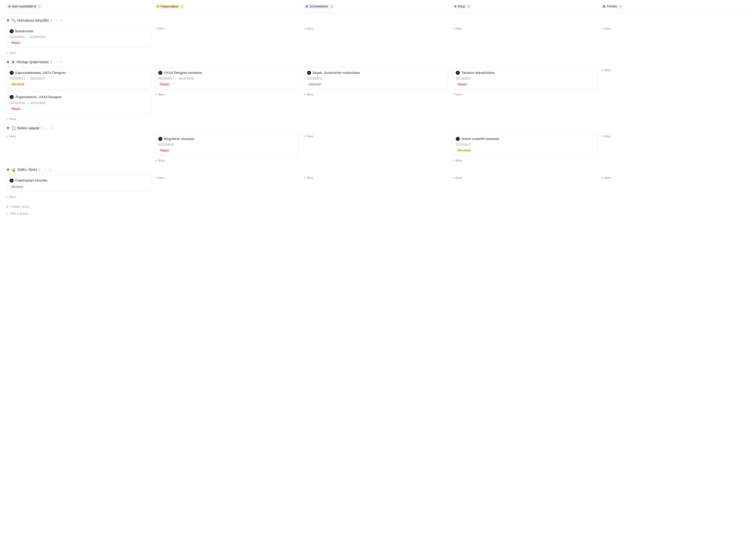 This screenshot has width=756, height=535. What do you see at coordinates (80, 94) in the screenshot?
I see `col-group-2-not-started: + Kapcsolatfelvétel, UX/UI Designer 2023…` at bounding box center [80, 94].